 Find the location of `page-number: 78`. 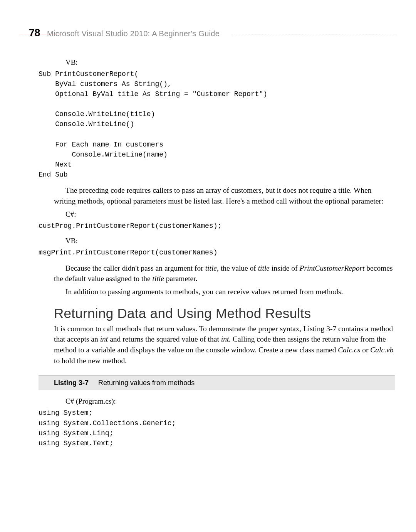

page-number: 78 is located at coordinates (35, 33).